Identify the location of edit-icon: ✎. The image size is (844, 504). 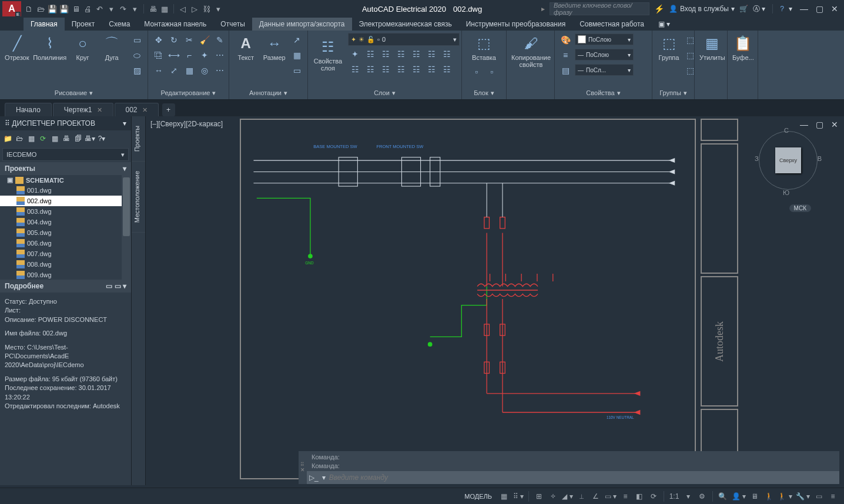
(220, 40).